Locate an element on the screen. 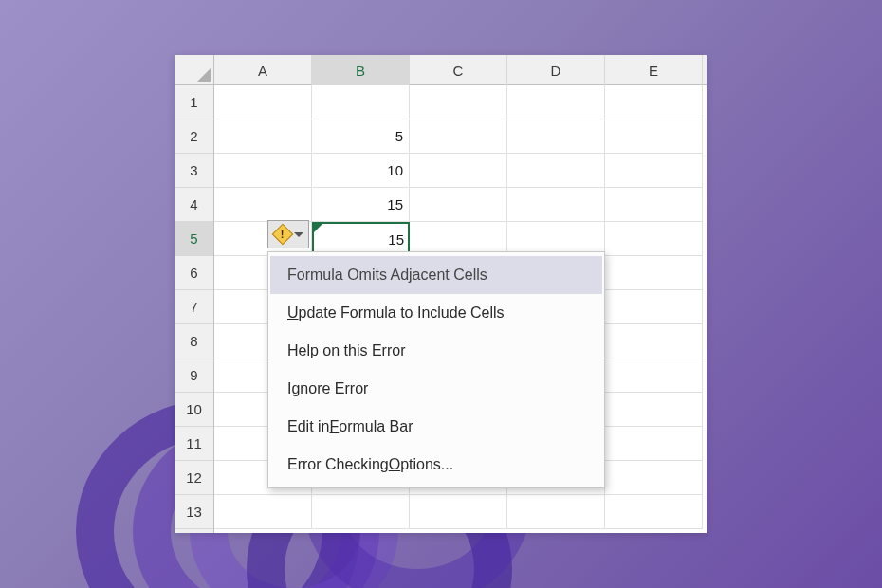 This screenshot has height=588, width=882. cell-E8 is located at coordinates (654, 341).